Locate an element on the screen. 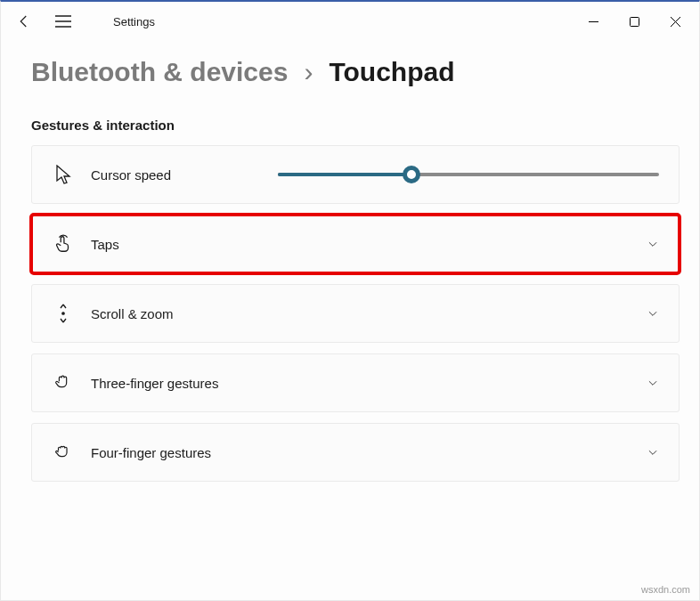 Image resolution: width=700 pixels, height=601 pixels. cursor-icon is located at coordinates (63, 175).